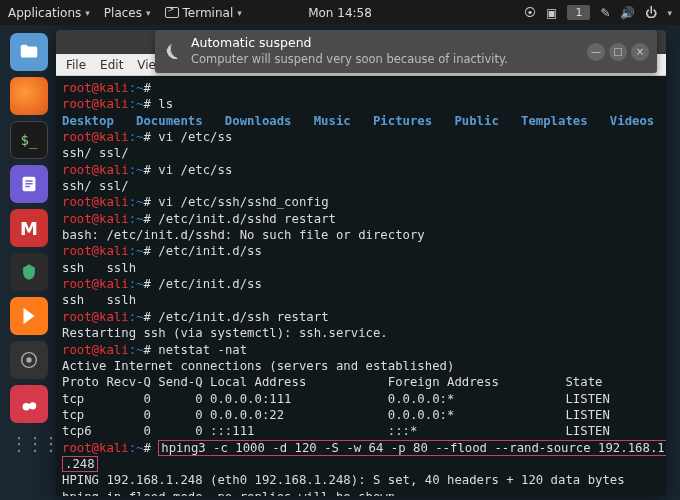 The height and width of the screenshot is (500, 680). Describe the element at coordinates (49, 13) in the screenshot. I see `applications-menu: Applications▾` at that location.